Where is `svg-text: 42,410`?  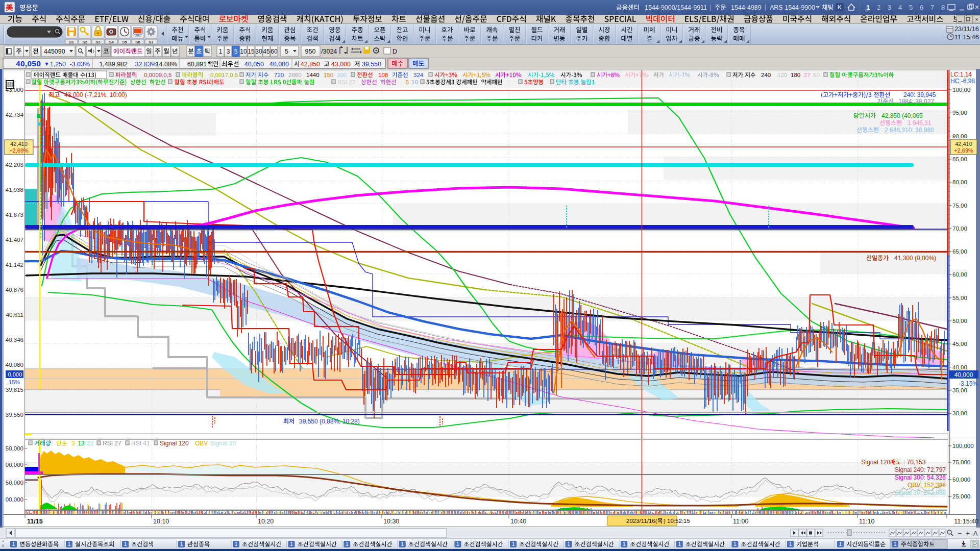 svg-text: 42,410 is located at coordinates (964, 144).